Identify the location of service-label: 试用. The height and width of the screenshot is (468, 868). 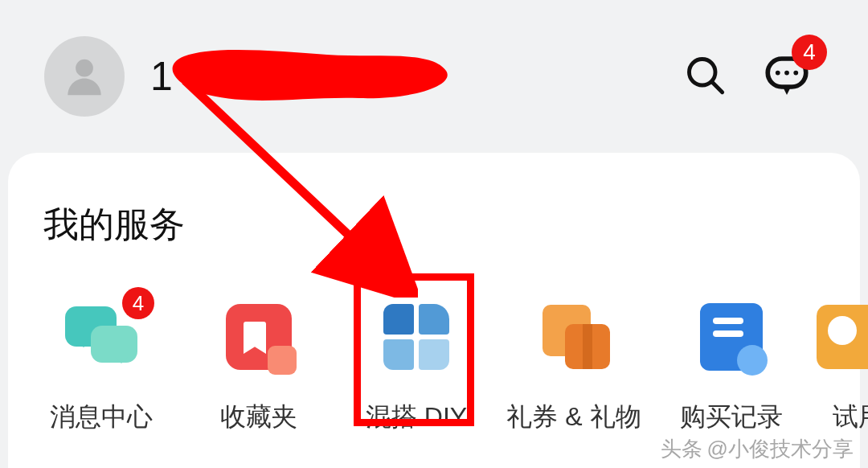
(850, 417).